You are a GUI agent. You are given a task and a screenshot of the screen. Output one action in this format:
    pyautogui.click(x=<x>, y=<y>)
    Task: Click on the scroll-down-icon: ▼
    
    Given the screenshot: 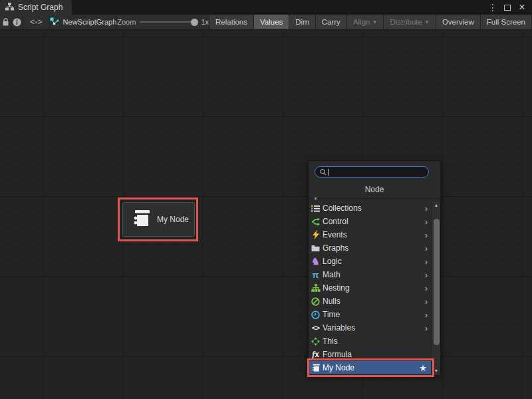 What is the action you would take?
    pyautogui.click(x=436, y=371)
    